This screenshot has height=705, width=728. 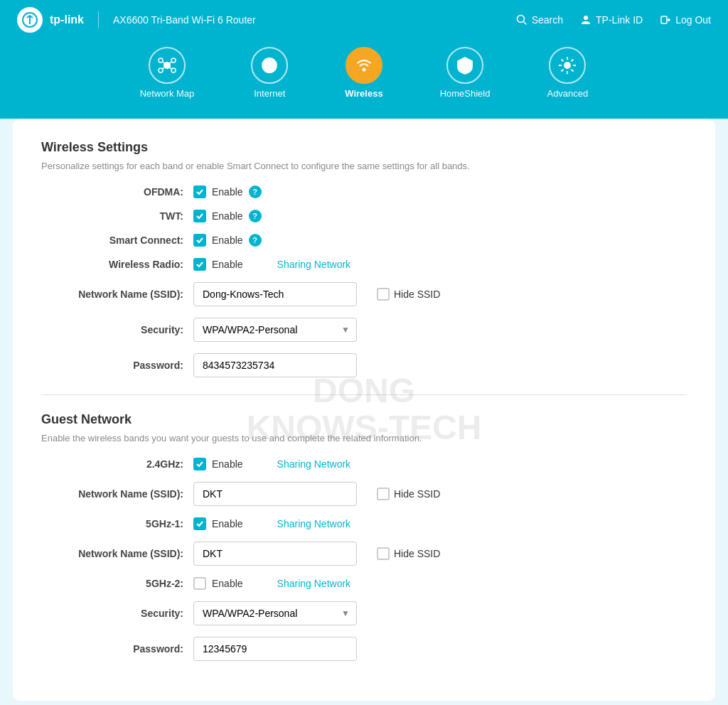 I want to click on 51ghz-hide-ssid-text: Hide SSID, so click(x=417, y=554).